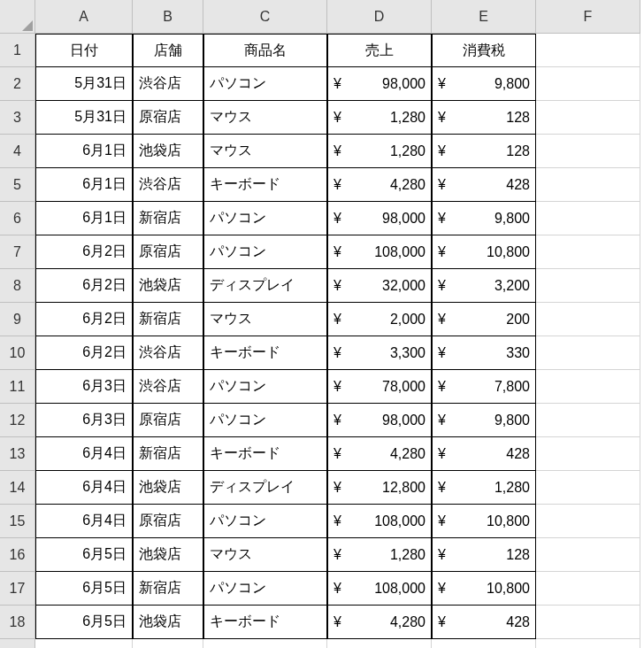  I want to click on cell-tax: ¥200, so click(484, 320).